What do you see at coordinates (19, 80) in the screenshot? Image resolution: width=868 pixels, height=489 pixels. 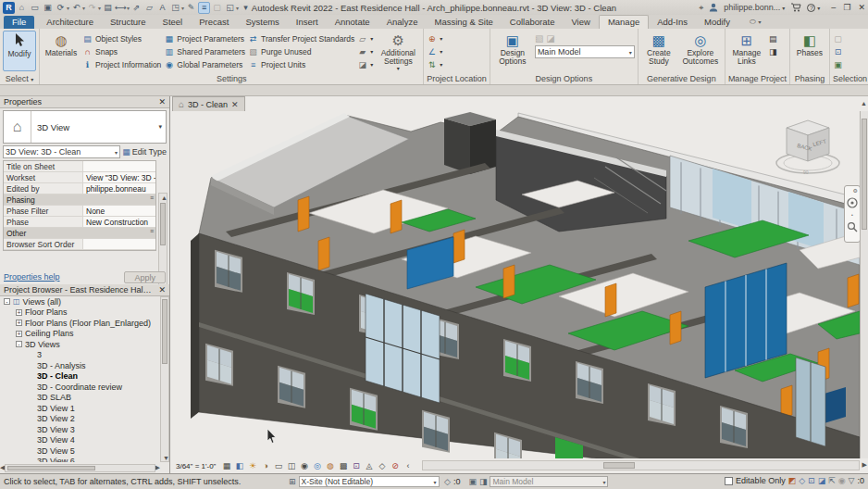 I see `select-panel-label: Select ▾` at bounding box center [19, 80].